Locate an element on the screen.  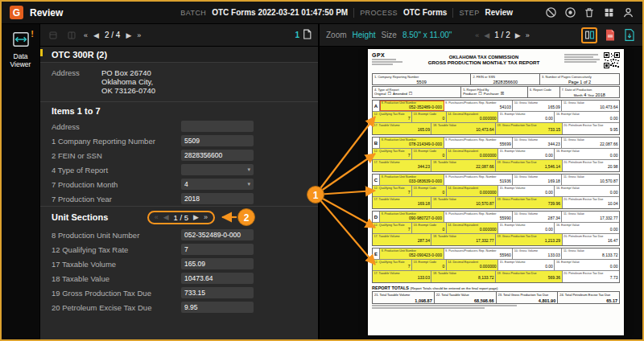
unit-first-page-button: « is located at coordinates (156, 217).